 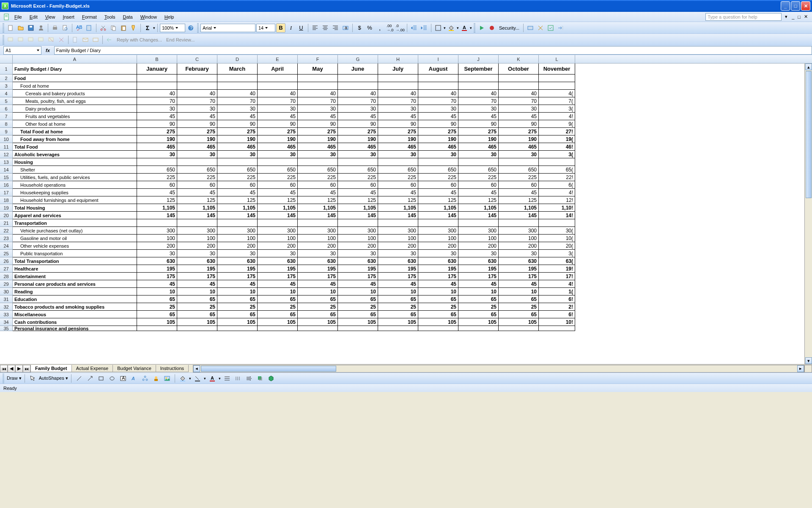 I want to click on cell: February, so click(x=197, y=69).